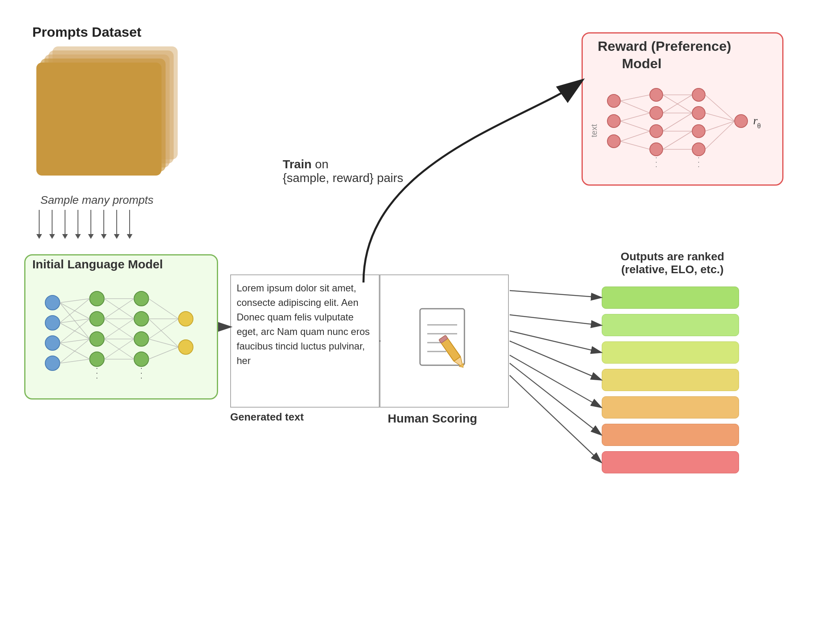 The height and width of the screenshot is (634, 840). I want to click on reward-label-1: Reward (Preference), so click(665, 46).